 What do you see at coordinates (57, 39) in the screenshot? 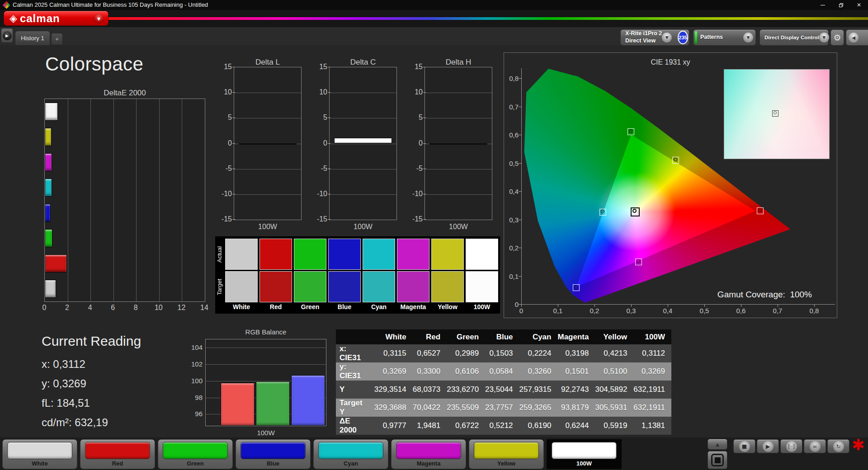
I see `add-tab-button: +` at bounding box center [57, 39].